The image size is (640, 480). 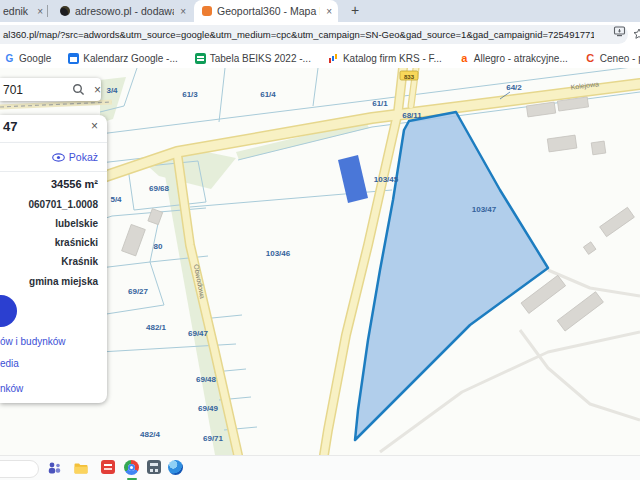 What do you see at coordinates (320, 11) in the screenshot?
I see `tab-strip: ednik × adresowo.pl - dodawanie bez × Ge…` at bounding box center [320, 11].